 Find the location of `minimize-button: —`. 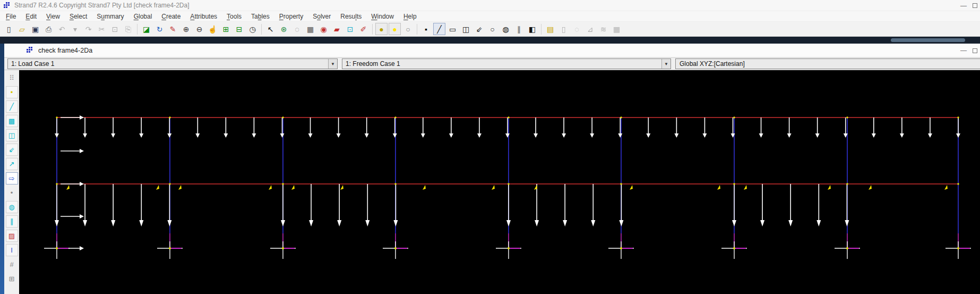

minimize-button: — is located at coordinates (964, 5).